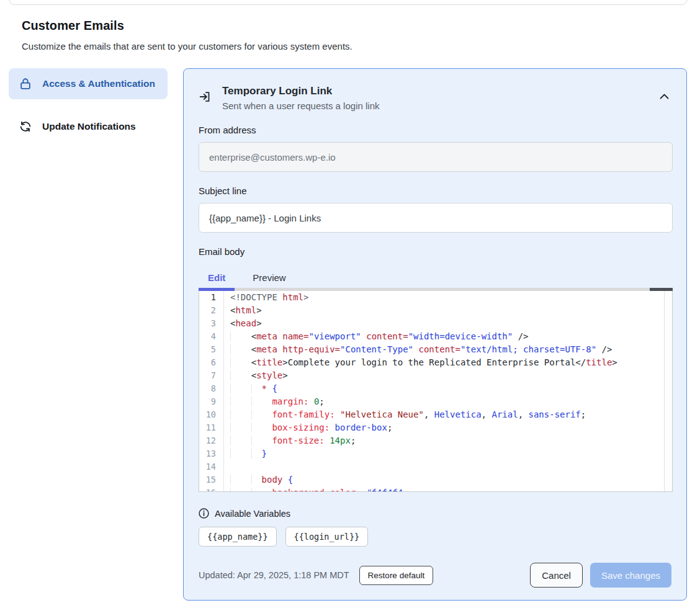  Describe the element at coordinates (246, 454) in the screenshot. I see `code-text: }` at that location.